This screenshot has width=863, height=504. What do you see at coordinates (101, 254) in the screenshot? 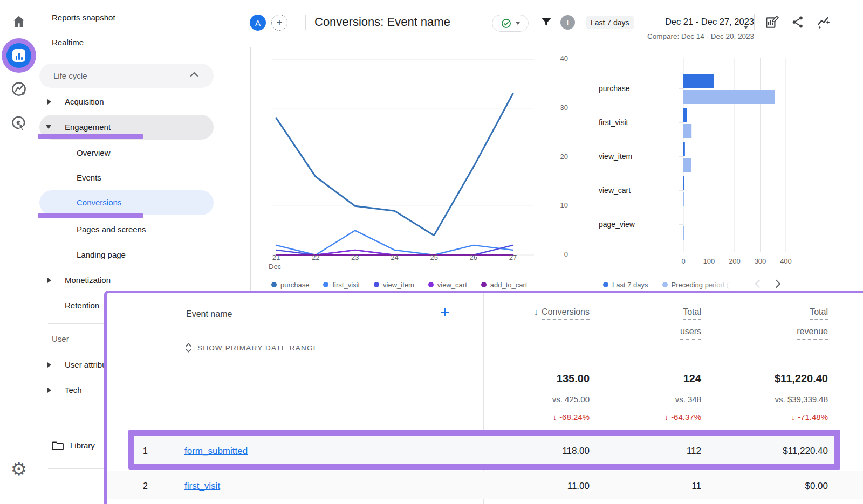
I see `sidebar-item-landing-page: Landing page` at bounding box center [101, 254].